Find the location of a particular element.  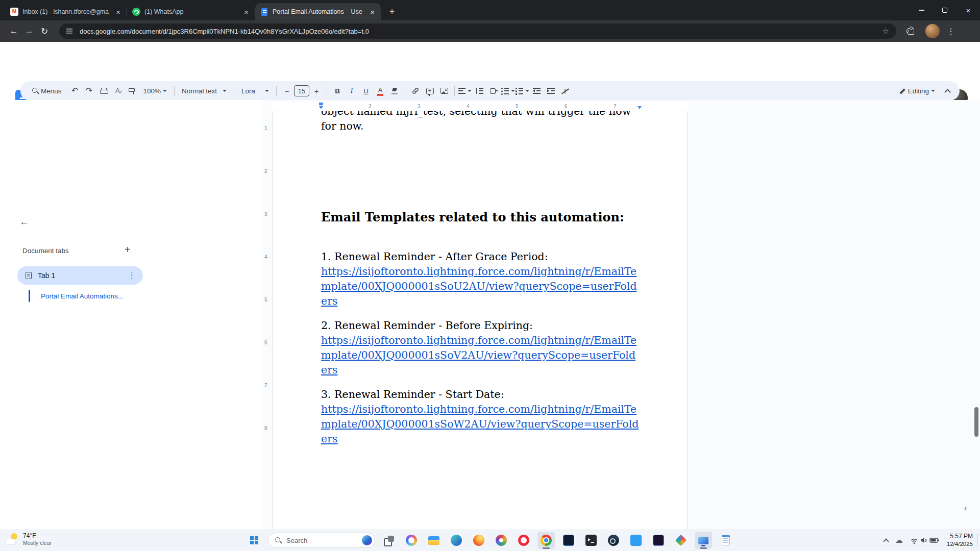

italic-button: I is located at coordinates (352, 91).